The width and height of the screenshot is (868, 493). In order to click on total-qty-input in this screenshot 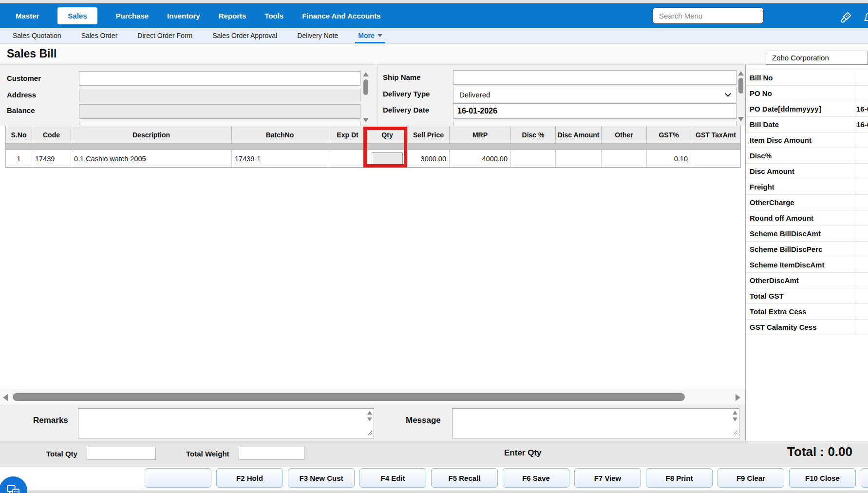, I will do `click(121, 453)`.